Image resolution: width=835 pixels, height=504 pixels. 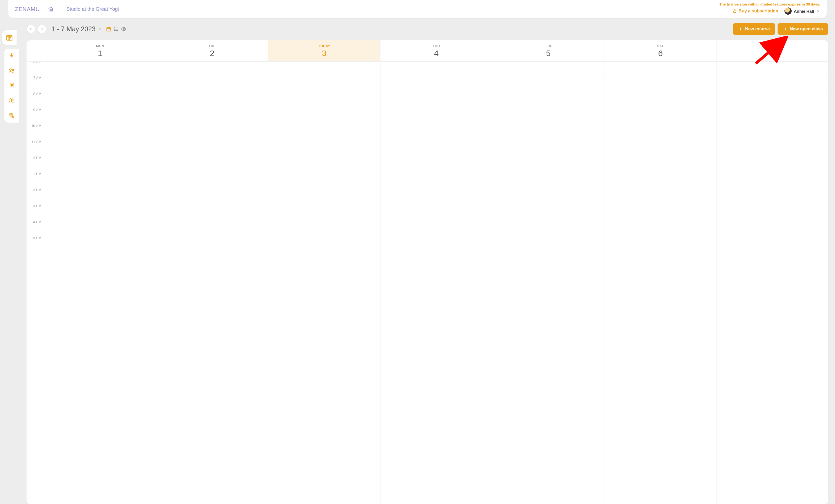 What do you see at coordinates (756, 11) in the screenshot?
I see `buy-subscription-link: Buy a subscription` at bounding box center [756, 11].